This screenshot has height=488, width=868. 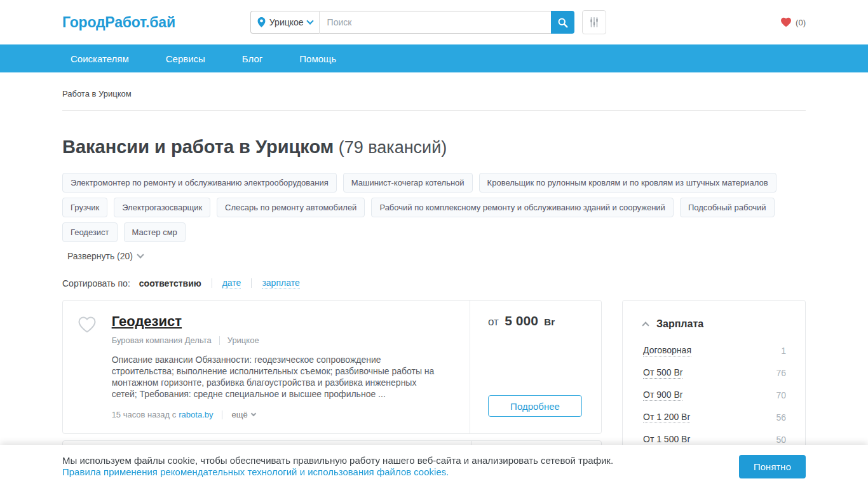 I want to click on search-group: Урицкое, so click(x=428, y=22).